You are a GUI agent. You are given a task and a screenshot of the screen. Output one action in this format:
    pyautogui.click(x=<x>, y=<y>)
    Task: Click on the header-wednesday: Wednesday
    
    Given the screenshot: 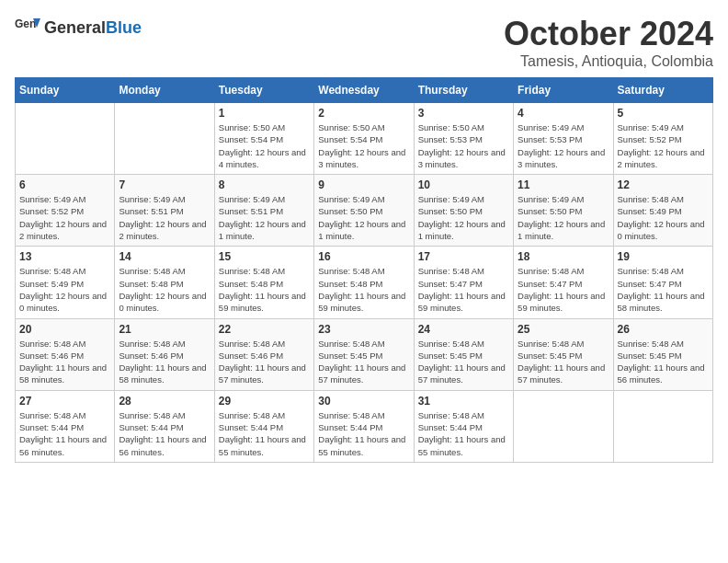 What is the action you would take?
    pyautogui.click(x=364, y=90)
    